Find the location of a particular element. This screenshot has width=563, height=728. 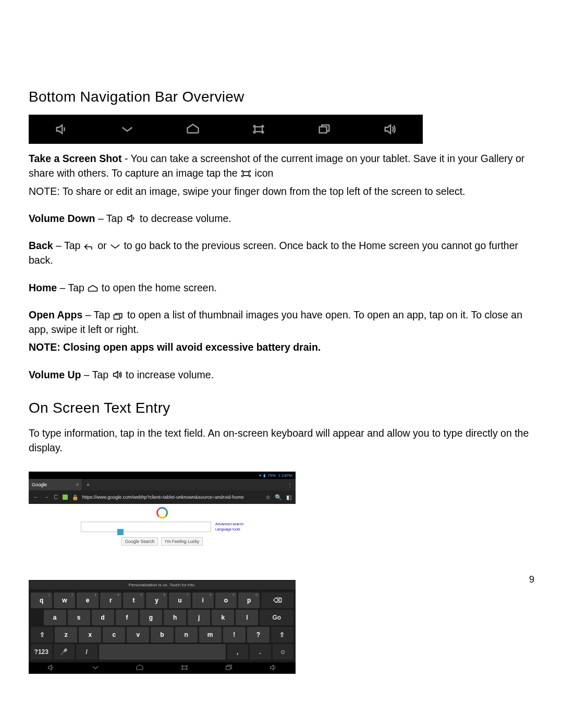

key-!: ! is located at coordinates (235, 635).